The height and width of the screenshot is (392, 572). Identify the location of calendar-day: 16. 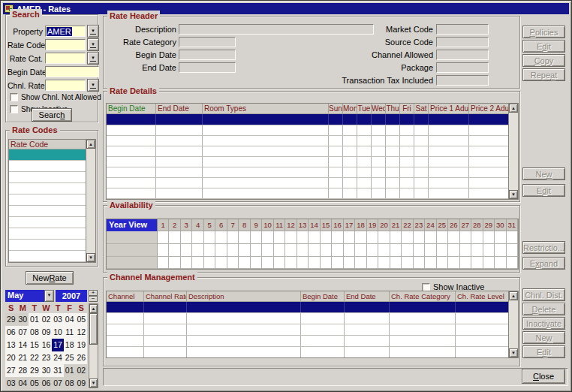
(47, 345).